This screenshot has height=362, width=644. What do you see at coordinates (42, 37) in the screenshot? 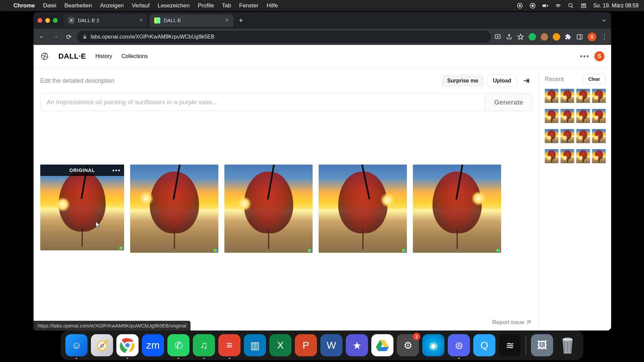
I see `back-button: ←` at bounding box center [42, 37].